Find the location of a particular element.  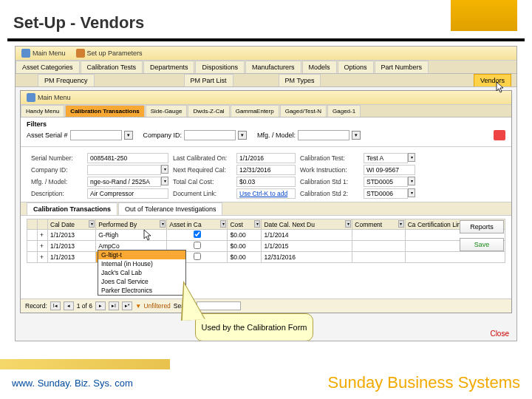

desc-label: Description: is located at coordinates (57, 194).